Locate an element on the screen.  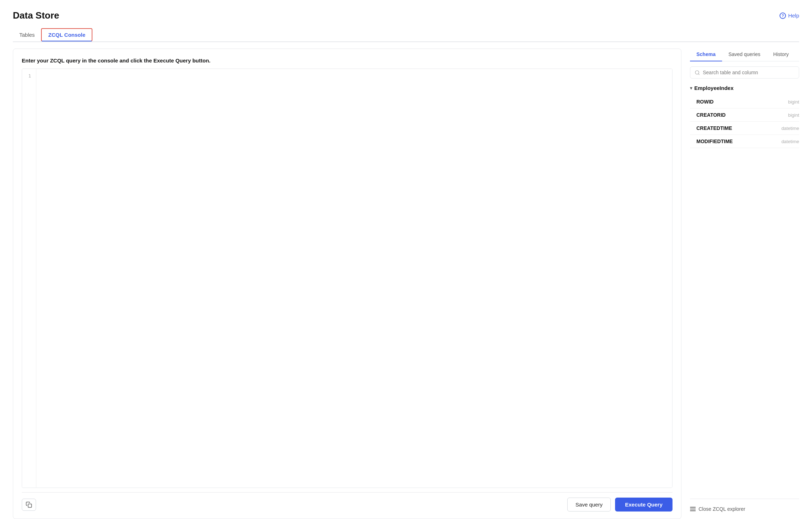
copy-button is located at coordinates (29, 505).